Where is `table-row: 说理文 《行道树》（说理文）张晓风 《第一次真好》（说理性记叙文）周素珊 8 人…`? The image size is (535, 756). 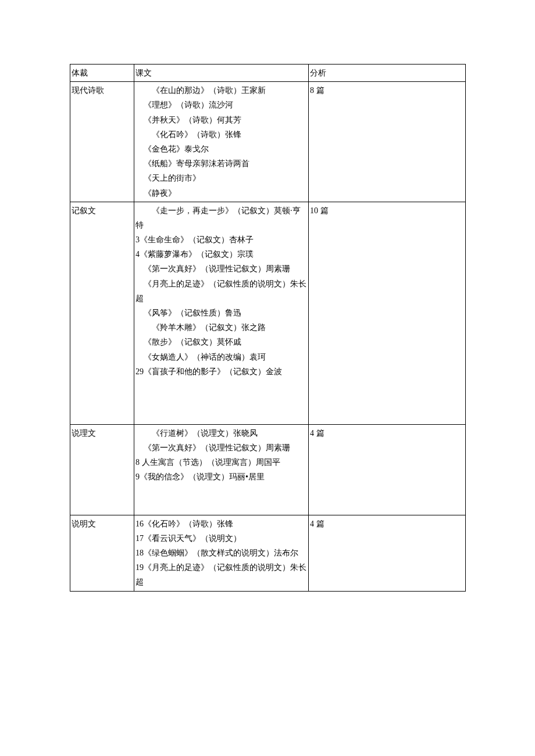 table-row: 说理文 《行道树》（说理文）张晓风 《第一次真好》（说理性记叙文）周素珊 8 人… is located at coordinates (268, 470).